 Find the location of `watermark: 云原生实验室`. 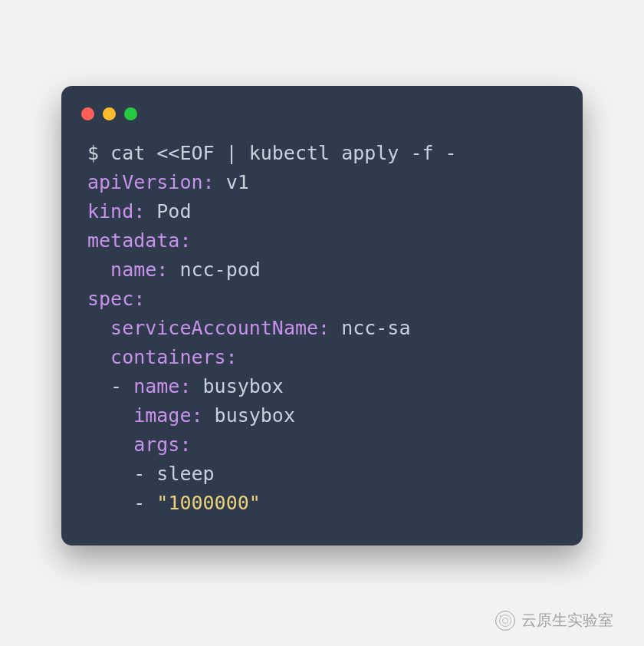

watermark: 云原生实验室 is located at coordinates (554, 620).